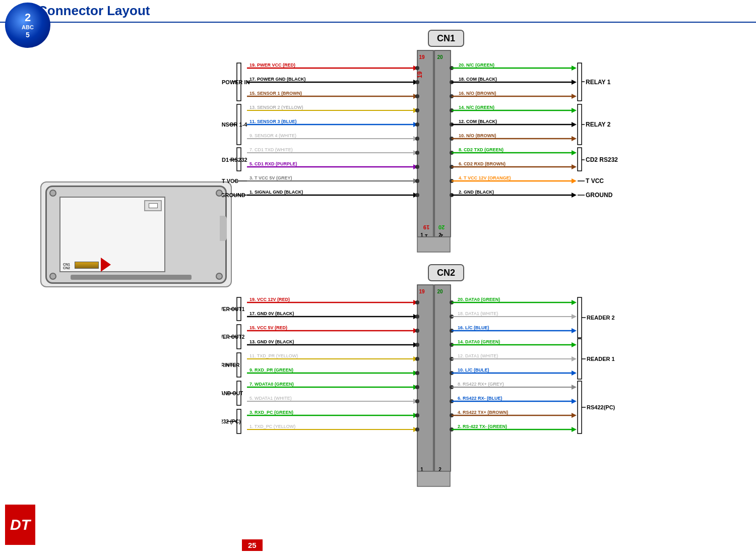 Image resolution: width=756 pixels, height=555 pixels. I want to click on brand-logo: DT, so click(20, 525).